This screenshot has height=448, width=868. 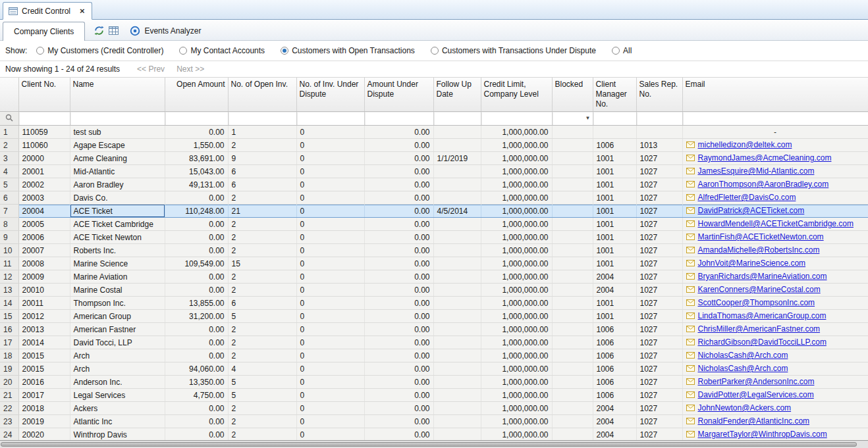 I want to click on table-row: 2320019Atlantic Inc0.00200.001,000,000.0…, so click(x=434, y=422).